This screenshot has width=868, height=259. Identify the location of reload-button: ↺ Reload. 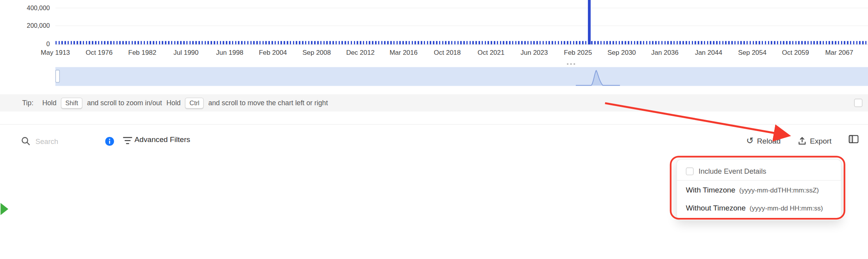
(763, 141).